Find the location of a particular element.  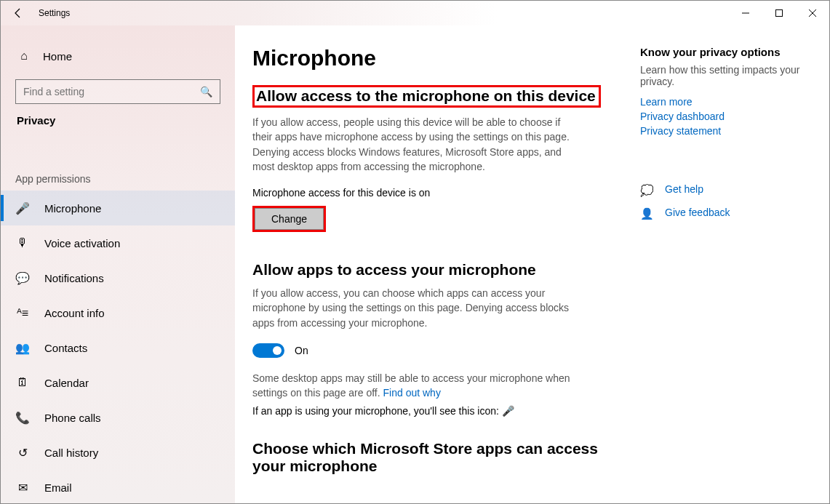

sidebar-item-voice-activation: 🎙Voice activation is located at coordinates (118, 243).